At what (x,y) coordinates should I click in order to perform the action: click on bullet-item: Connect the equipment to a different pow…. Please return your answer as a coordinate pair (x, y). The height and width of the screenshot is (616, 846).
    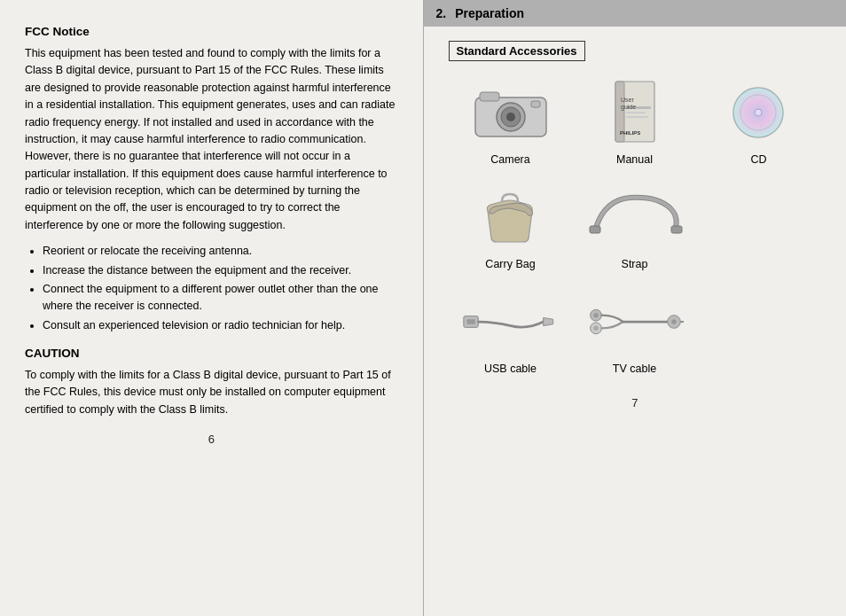
    Looking at the image, I should click on (220, 298).